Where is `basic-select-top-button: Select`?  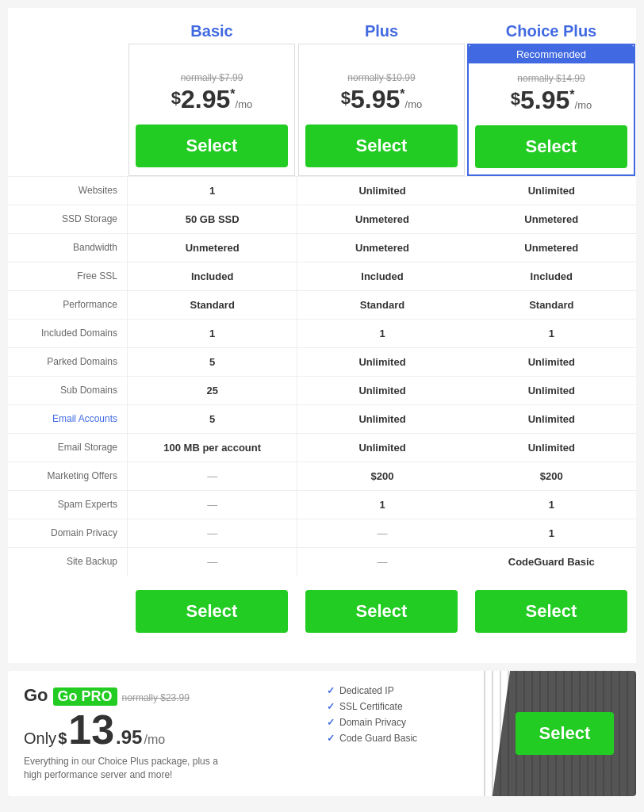 basic-select-top-button: Select is located at coordinates (212, 146).